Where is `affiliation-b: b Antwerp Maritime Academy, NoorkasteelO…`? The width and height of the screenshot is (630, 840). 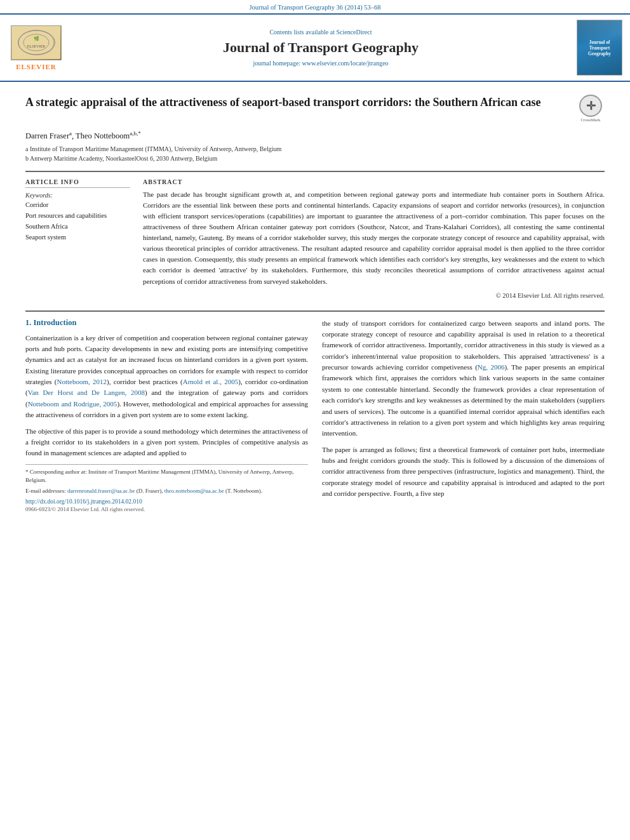
affiliation-b: b Antwerp Maritime Academy, NoorkasteelO… is located at coordinates (315, 159).